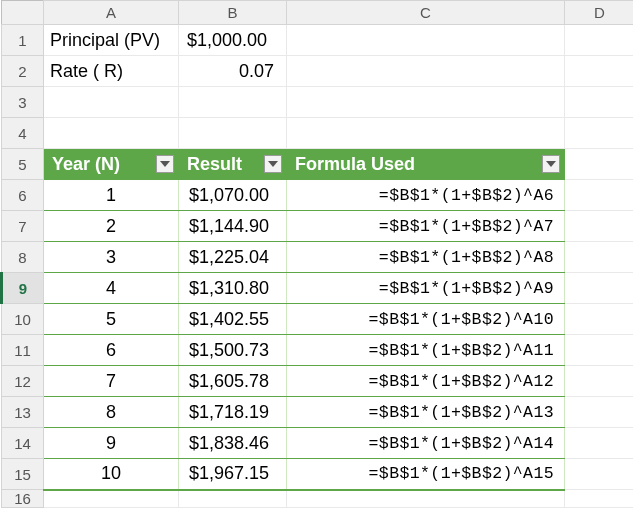  Describe the element at coordinates (23, 196) in the screenshot. I see `row-header-6: 6` at that location.